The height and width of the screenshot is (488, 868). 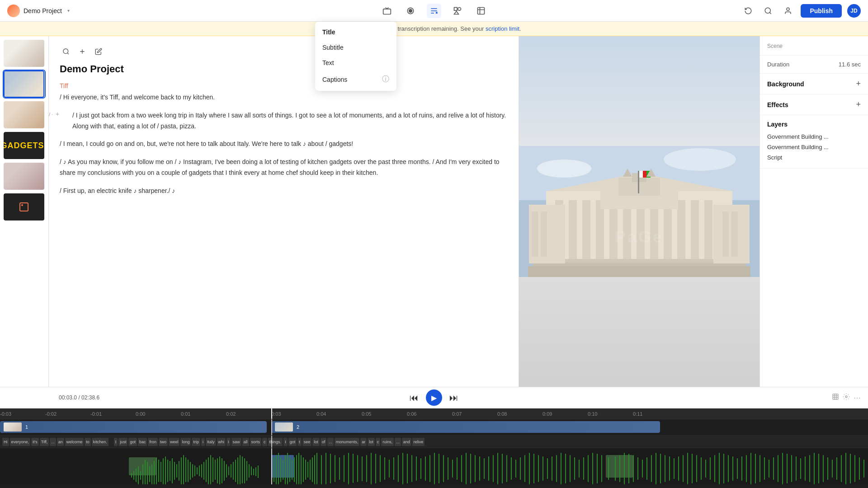 What do you see at coordinates (99, 52) in the screenshot?
I see `transcript-edit-button` at bounding box center [99, 52].